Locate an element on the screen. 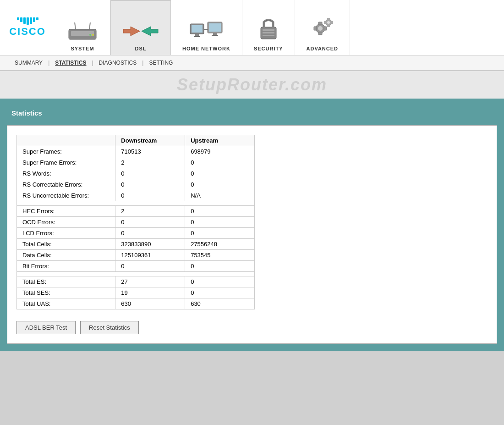 This screenshot has width=504, height=425. watermark-area: SetupRouter.com is located at coordinates (252, 85).